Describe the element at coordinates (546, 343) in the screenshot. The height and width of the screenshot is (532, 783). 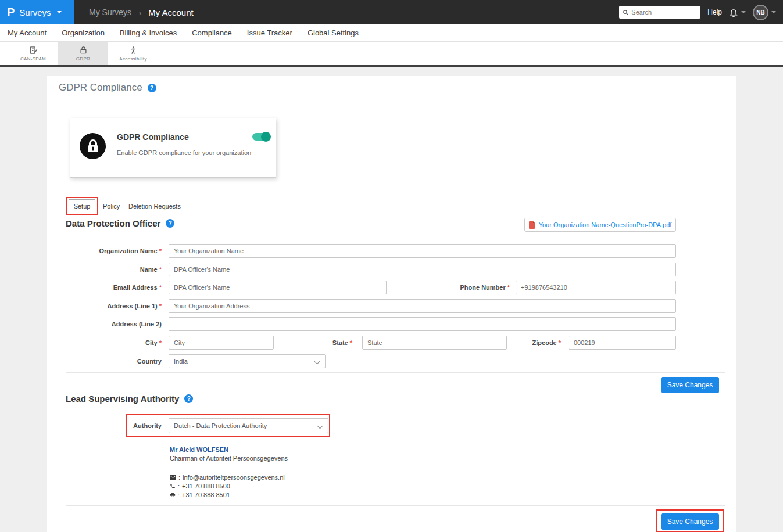
I see `zipcode-label: Zipcode*` at that location.